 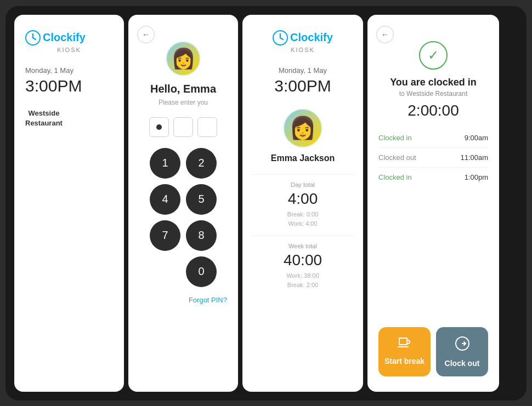 I want to click on start-break-label: Start break, so click(x=405, y=361).